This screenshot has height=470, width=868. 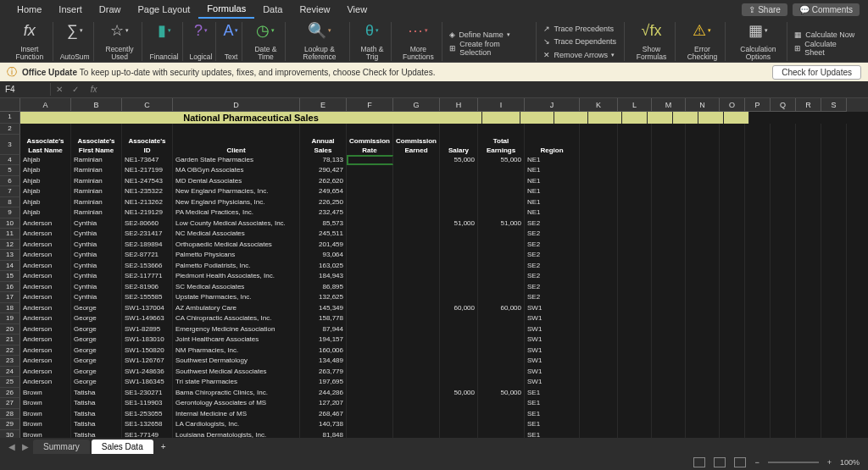 I want to click on cell: 51,000, so click(x=459, y=224).